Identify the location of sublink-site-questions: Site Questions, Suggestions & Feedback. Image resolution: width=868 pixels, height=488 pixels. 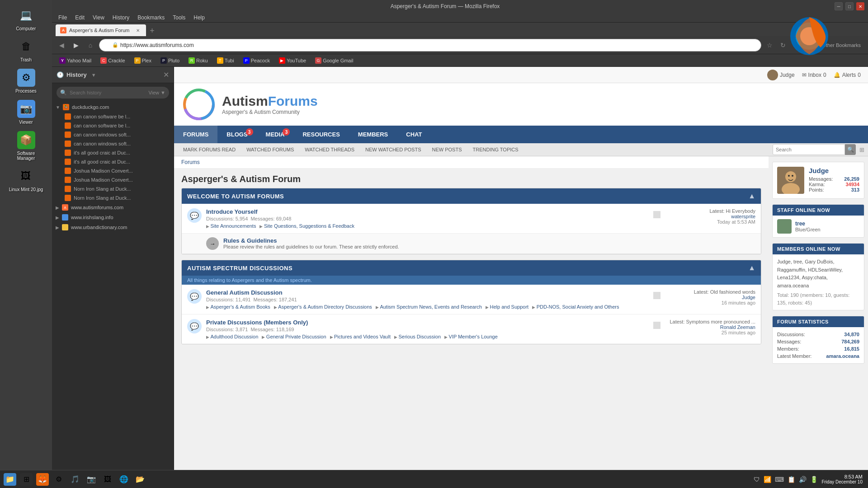
(307, 226).